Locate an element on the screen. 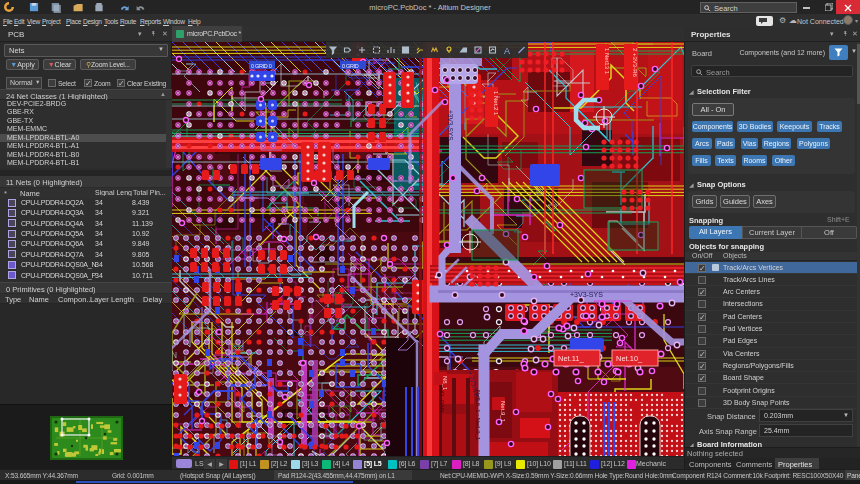 Image resolution: width=860 pixels, height=484 pixels. svg-text: 1 Net13 1 is located at coordinates (607, 62).